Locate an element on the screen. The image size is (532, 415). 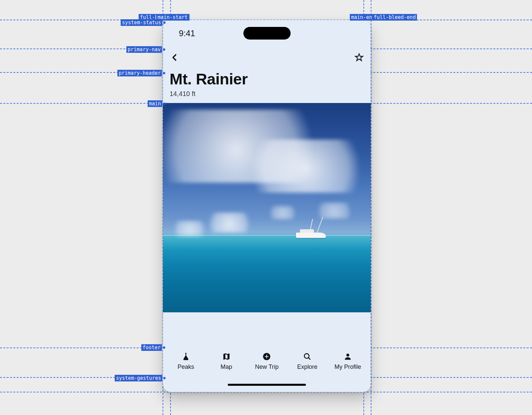
tab-peaks: Peaks is located at coordinates (186, 362).